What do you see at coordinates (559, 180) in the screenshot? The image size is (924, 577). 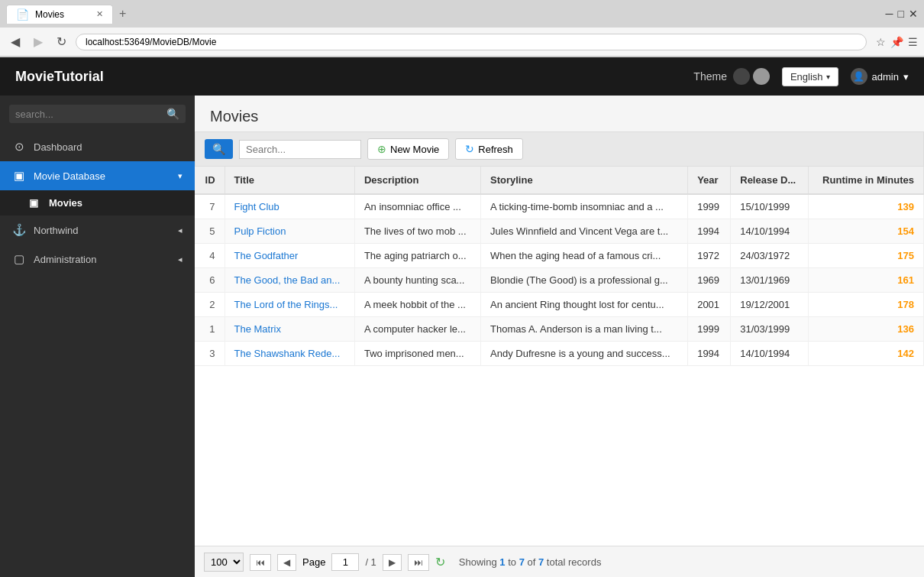 I see `table-header-row: ID Title Description Storyline Year Rele…` at bounding box center [559, 180].